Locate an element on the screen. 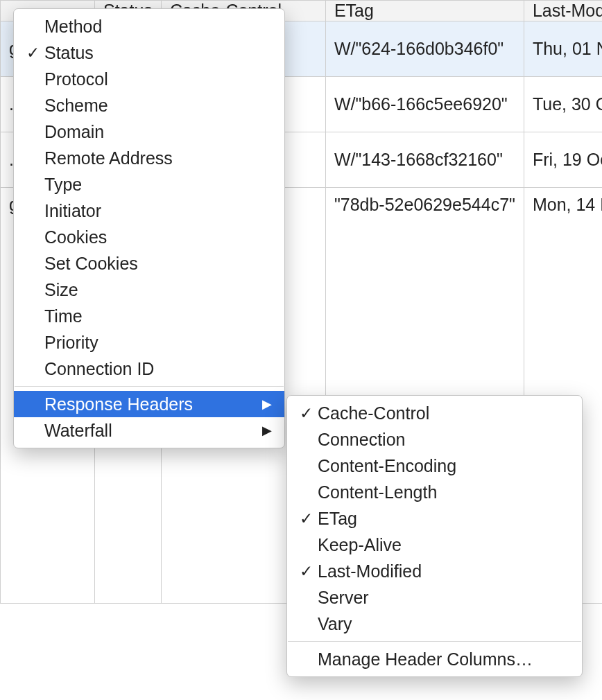 The height and width of the screenshot is (700, 602). menu-item-connection: Connection is located at coordinates (434, 439).